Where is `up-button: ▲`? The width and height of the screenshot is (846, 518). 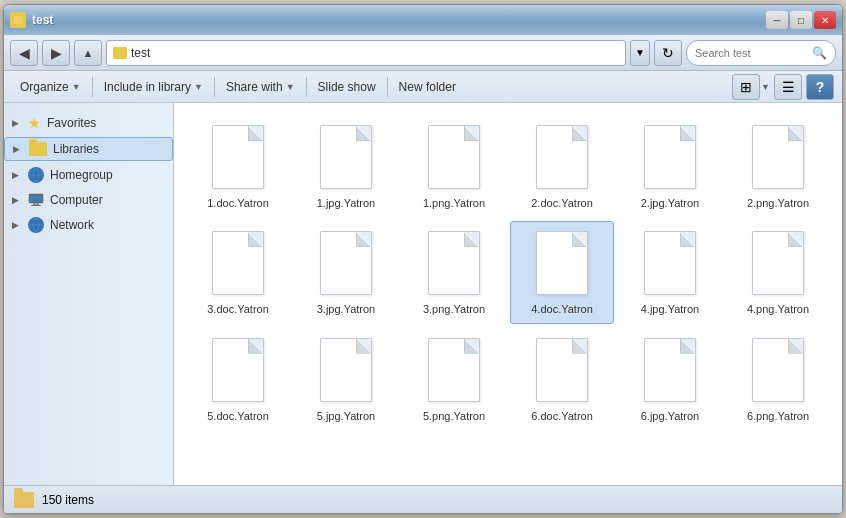
up-button: ▲ is located at coordinates (88, 53).